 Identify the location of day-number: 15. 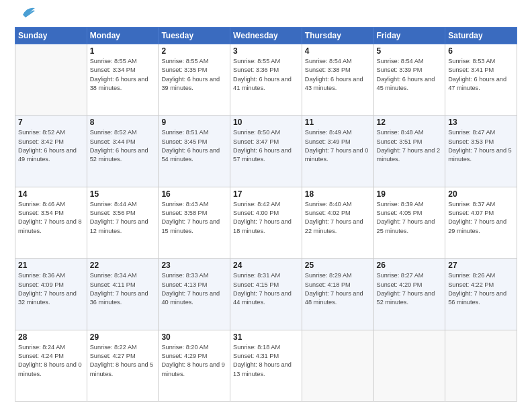
(123, 194).